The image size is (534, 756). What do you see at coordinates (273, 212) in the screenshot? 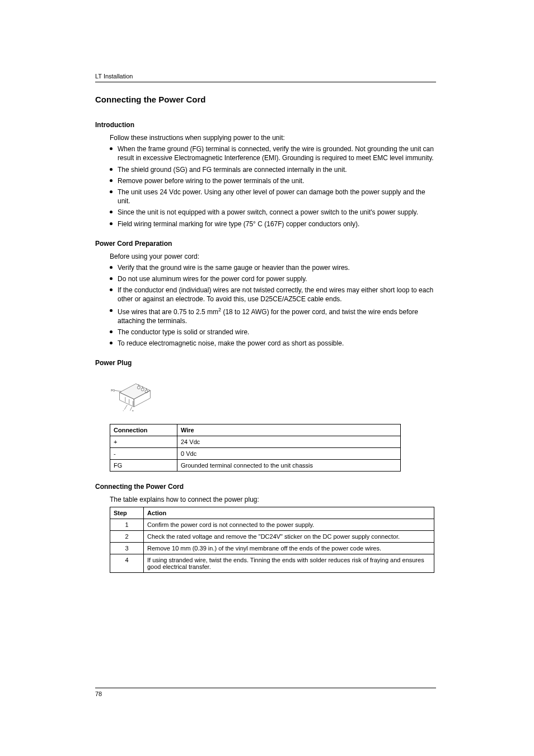
I see `list-item: Since the unit is not equipped with a po…` at bounding box center [273, 212].